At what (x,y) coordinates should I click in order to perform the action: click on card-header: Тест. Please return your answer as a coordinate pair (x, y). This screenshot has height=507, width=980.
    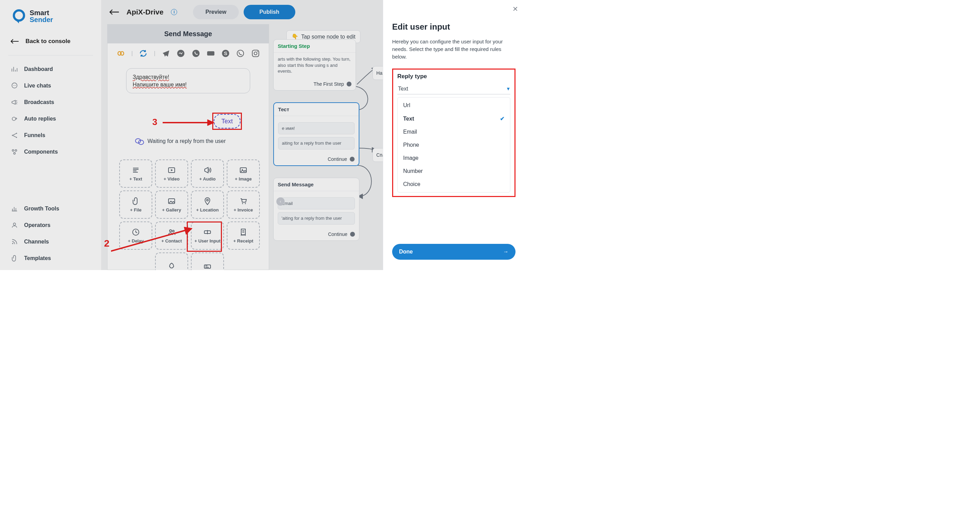
    Looking at the image, I should click on (317, 110).